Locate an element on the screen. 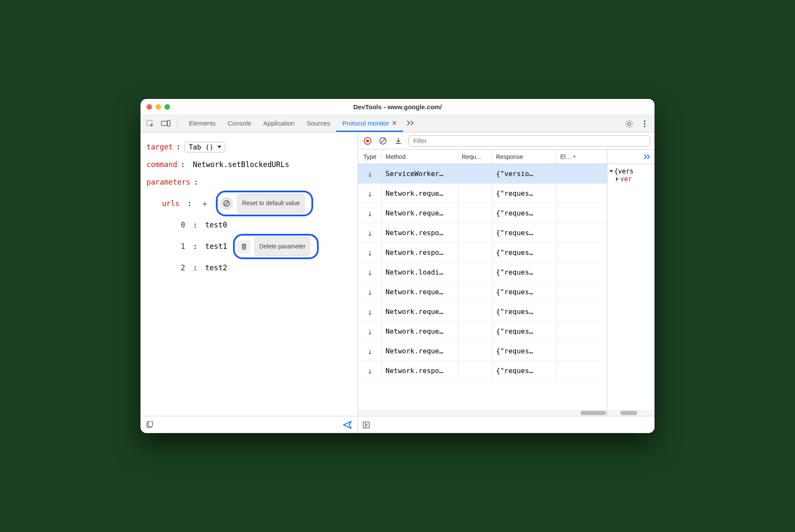 This screenshot has height=532, width=795. detail-tree: {vers ver is located at coordinates (631, 175).